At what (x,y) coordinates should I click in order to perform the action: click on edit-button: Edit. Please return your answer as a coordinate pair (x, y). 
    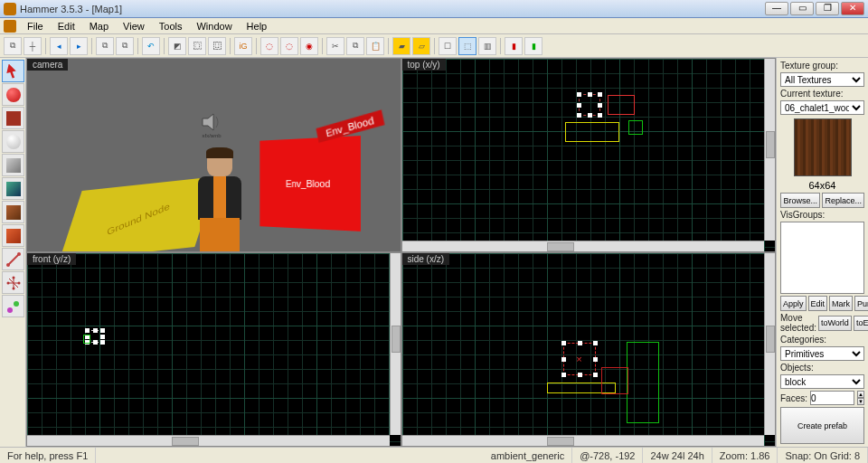
    Looking at the image, I should click on (818, 304).